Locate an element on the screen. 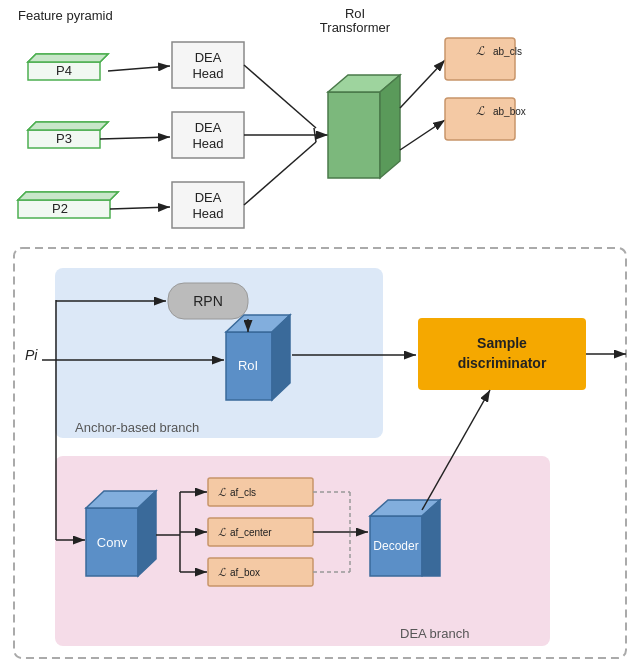  feature-pyramid-label: Feature pyramid is located at coordinates (66, 16).